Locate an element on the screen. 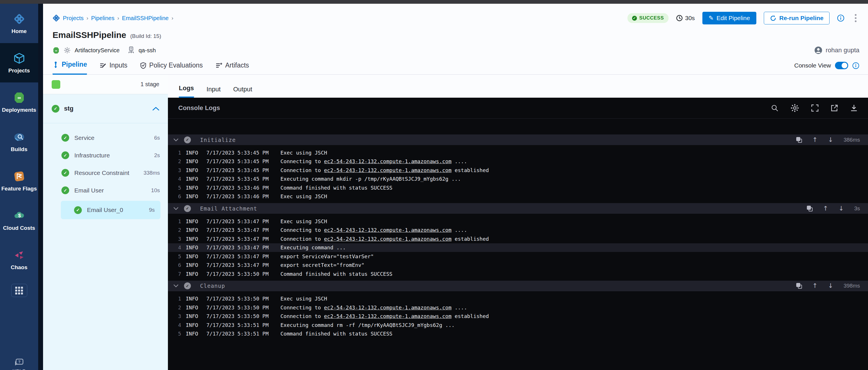 The image size is (868, 370). module-grid-button is located at coordinates (19, 290).